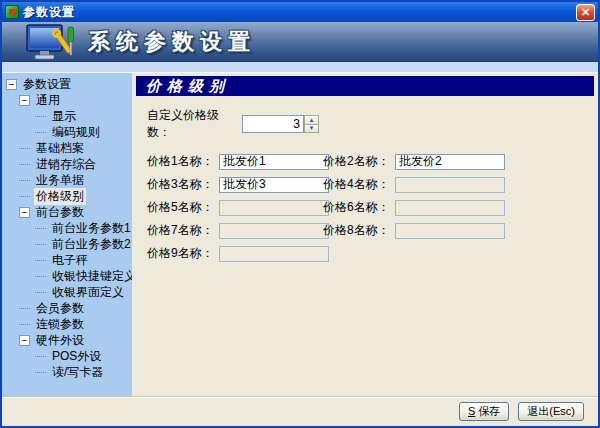 The image size is (600, 428). I want to click on tree-item-label: 进销存综合, so click(66, 164).